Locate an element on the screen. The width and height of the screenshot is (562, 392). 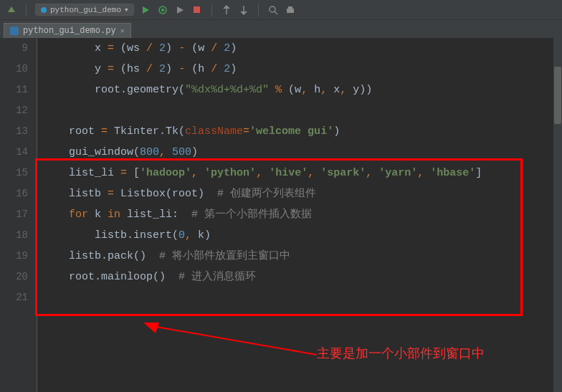
gutter: 9101112131415161718192021 is located at coordinates (19, 215).